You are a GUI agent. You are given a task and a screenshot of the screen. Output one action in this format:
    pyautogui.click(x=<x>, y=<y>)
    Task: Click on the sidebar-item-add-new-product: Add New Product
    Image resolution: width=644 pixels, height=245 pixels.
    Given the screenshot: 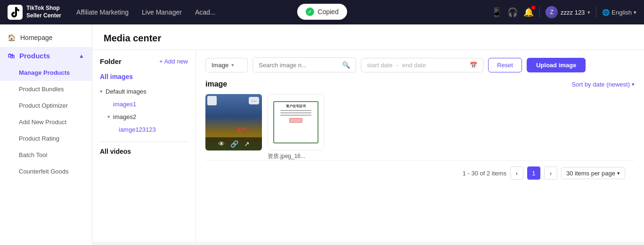 What is the action you would take?
    pyautogui.click(x=46, y=122)
    